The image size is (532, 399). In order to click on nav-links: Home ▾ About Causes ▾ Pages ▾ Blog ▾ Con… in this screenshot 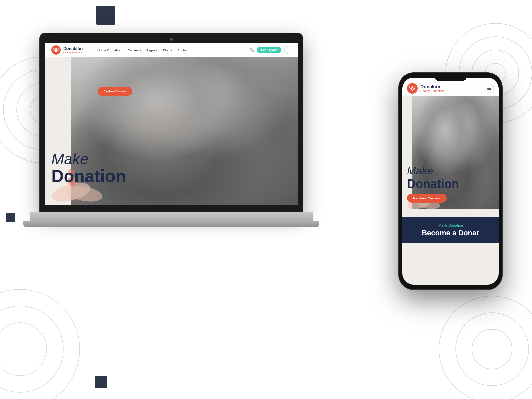, I will do `click(174, 50)`.